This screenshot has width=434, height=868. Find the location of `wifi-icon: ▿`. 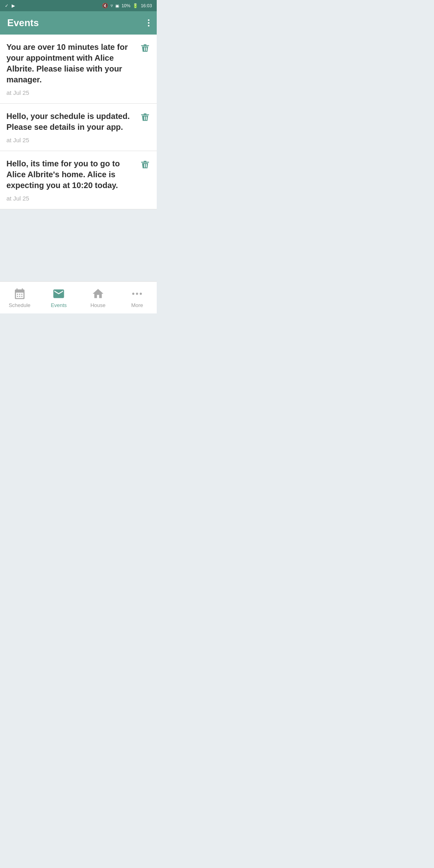

wifi-icon: ▿ is located at coordinates (112, 6).